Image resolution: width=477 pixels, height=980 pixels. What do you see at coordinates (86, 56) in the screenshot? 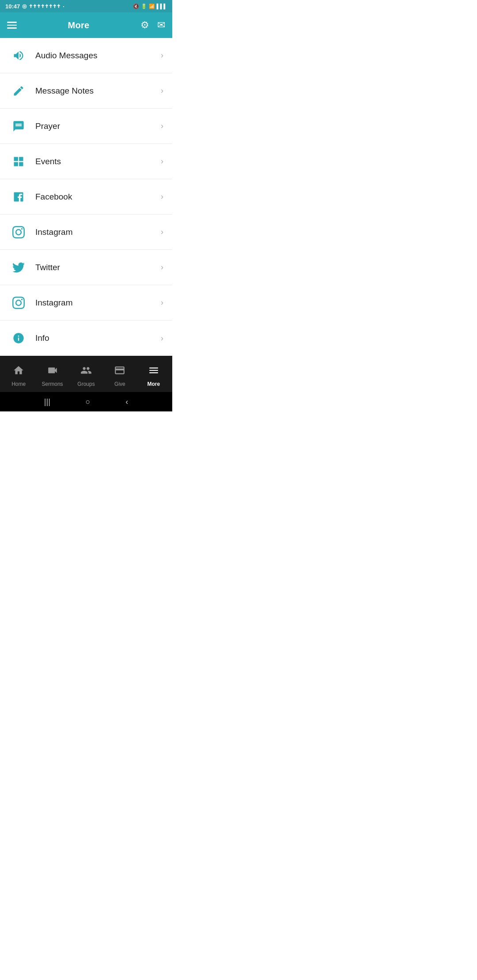
I see `menu-item-audio-messages: Audio Messages ›` at bounding box center [86, 56].